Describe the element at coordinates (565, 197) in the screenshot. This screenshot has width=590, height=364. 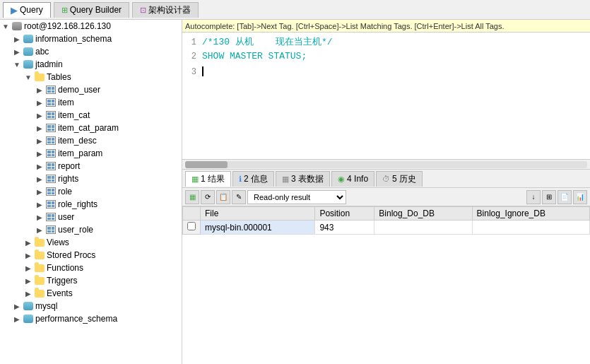
I see `toolbar-btn-export3: 📄` at that location.